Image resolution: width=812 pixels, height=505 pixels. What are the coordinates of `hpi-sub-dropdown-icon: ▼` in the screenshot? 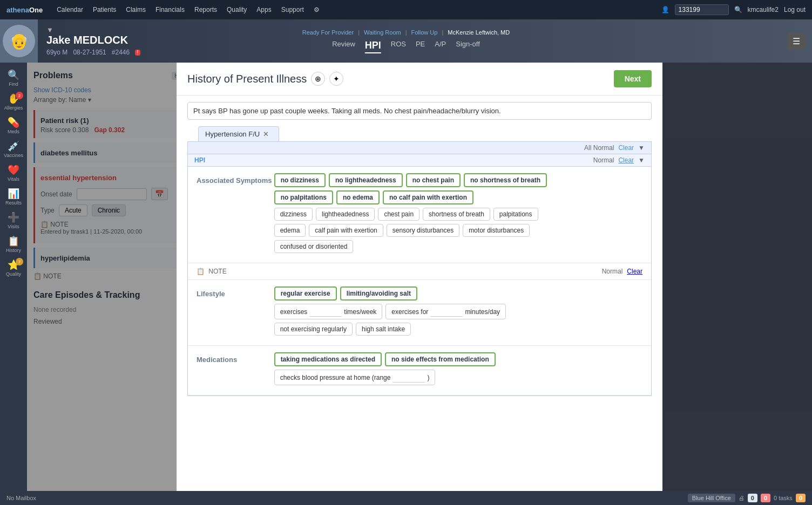 It's located at (641, 160).